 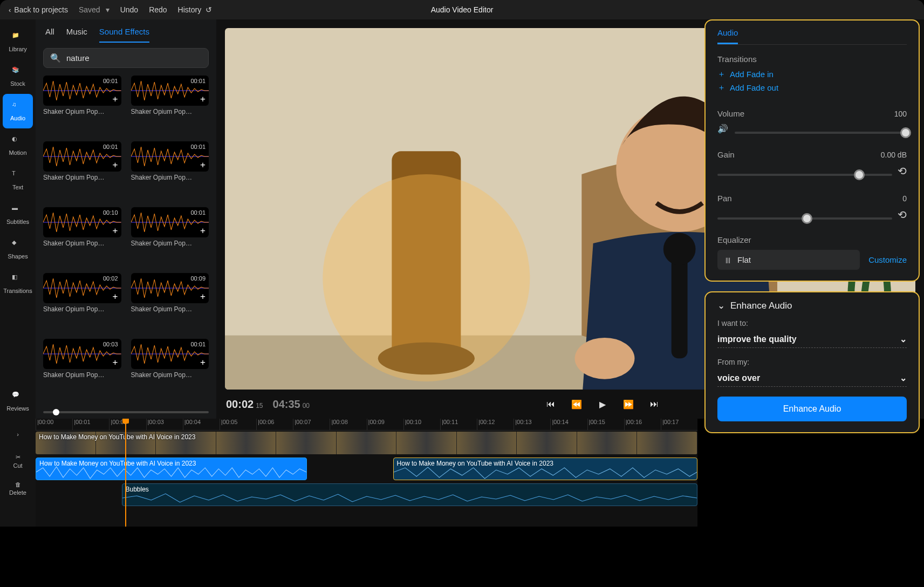 I want to click on ruler-tick: |00:17, so click(x=679, y=424).